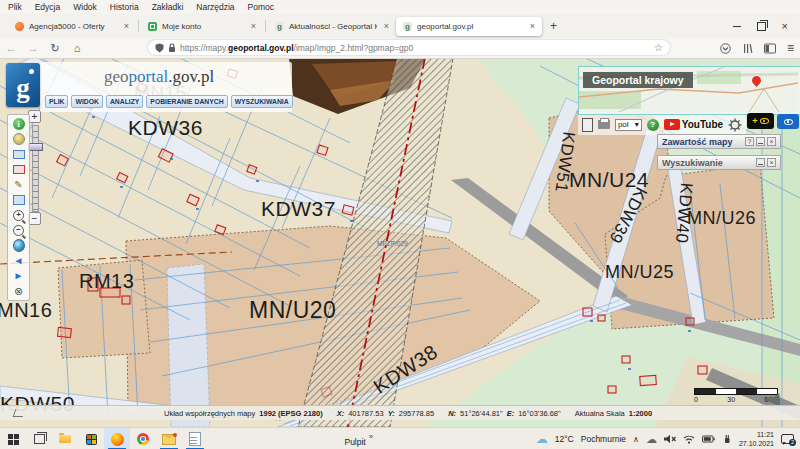 This screenshot has width=800, height=449. What do you see at coordinates (588, 125) in the screenshot?
I see `page-icon` at bounding box center [588, 125].